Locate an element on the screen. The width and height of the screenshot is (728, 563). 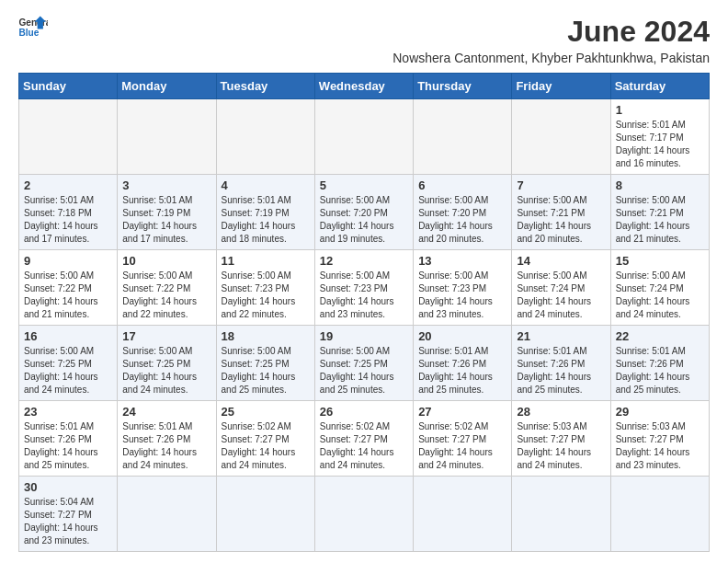
logo: General Blue is located at coordinates (33, 28).